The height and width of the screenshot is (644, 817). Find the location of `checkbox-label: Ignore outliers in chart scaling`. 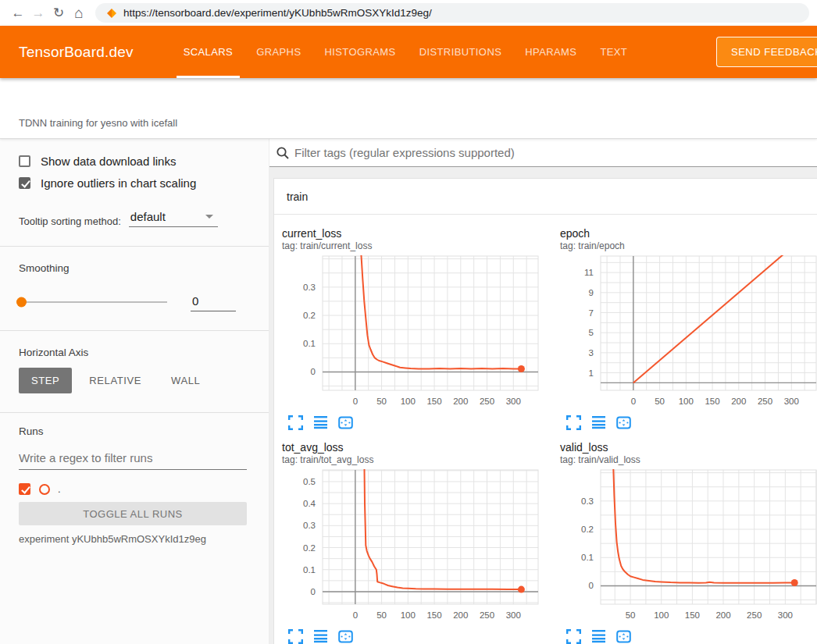

checkbox-label: Ignore outliers in chart scaling is located at coordinates (119, 183).